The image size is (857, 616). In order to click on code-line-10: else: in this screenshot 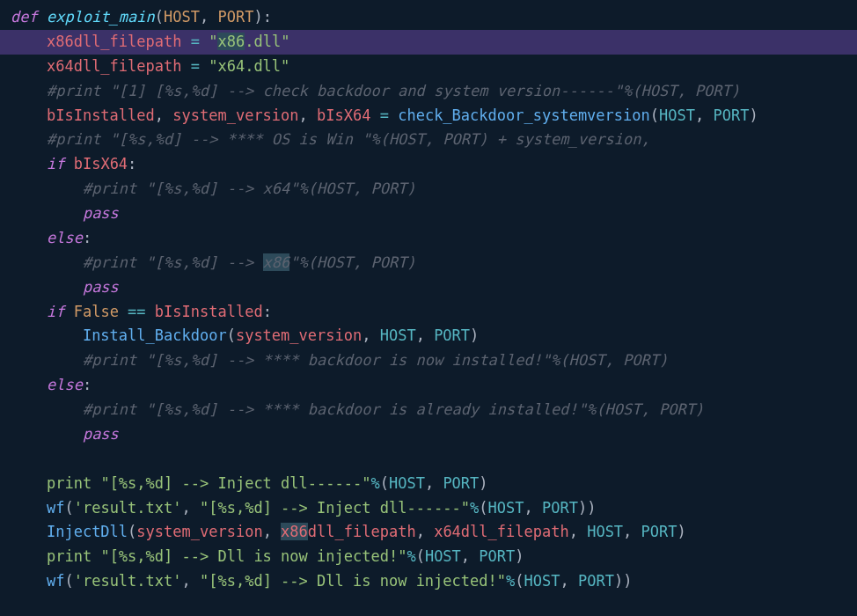, I will do `click(428, 238)`.